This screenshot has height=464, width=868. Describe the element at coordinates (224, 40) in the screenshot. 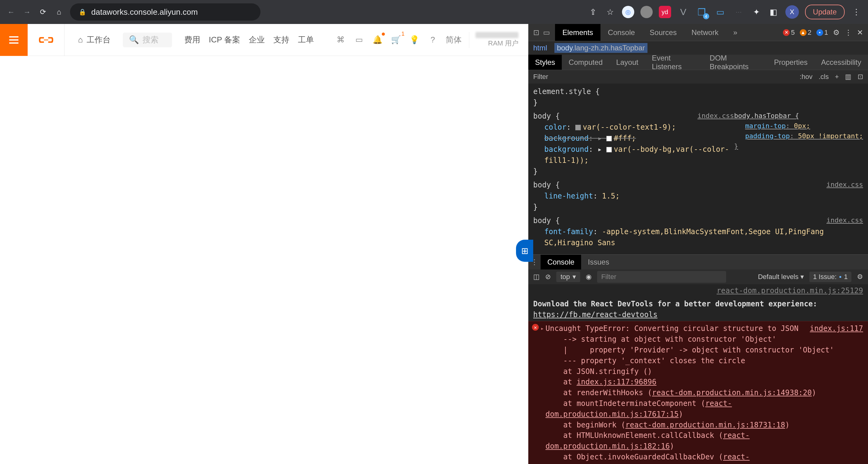

I see `nav-link-1: ICP 备案` at that location.